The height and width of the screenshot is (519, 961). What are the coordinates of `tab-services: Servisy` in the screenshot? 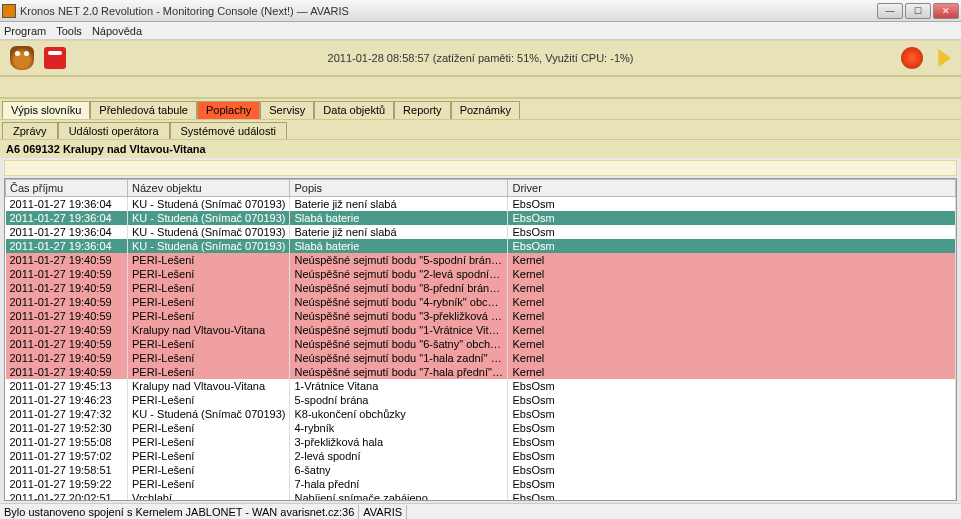 It's located at (287, 110).